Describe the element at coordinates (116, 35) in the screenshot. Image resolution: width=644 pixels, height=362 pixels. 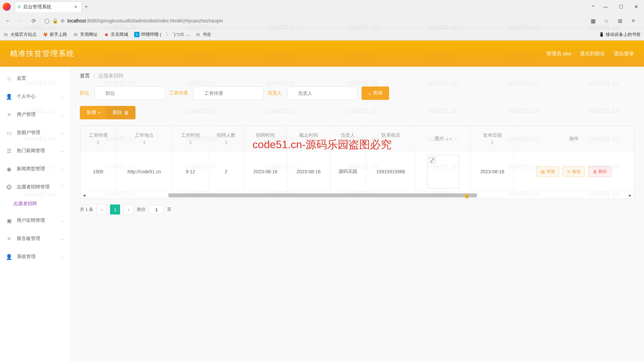
I see `bookmark-item: ◉京东商城` at that location.